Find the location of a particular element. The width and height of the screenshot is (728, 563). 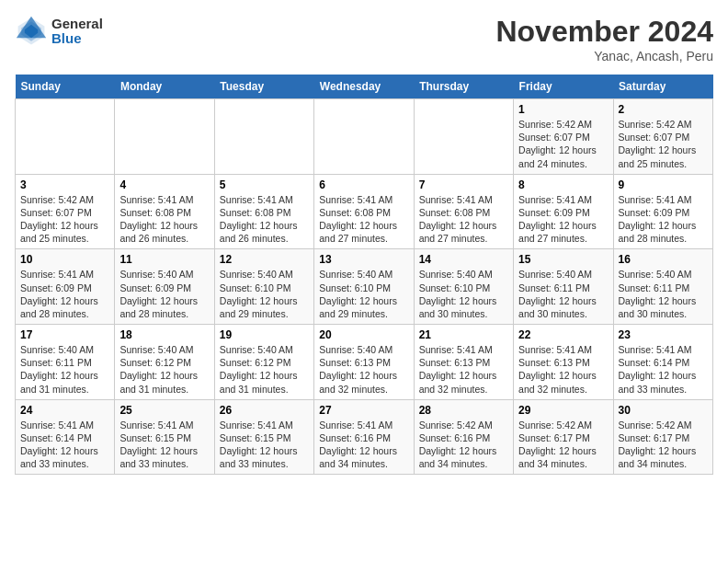

weekday-header-thursday: Thursday is located at coordinates (463, 86).